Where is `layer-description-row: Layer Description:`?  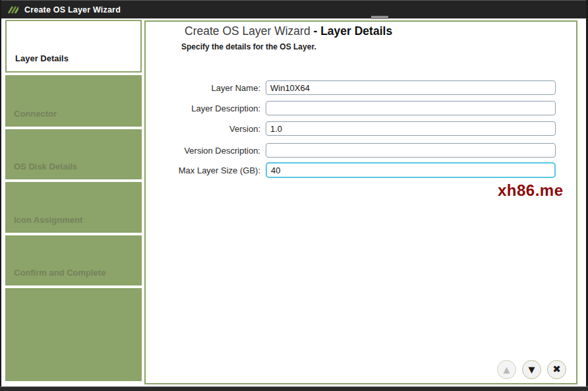
layer-description-row: Layer Description: is located at coordinates (351, 108).